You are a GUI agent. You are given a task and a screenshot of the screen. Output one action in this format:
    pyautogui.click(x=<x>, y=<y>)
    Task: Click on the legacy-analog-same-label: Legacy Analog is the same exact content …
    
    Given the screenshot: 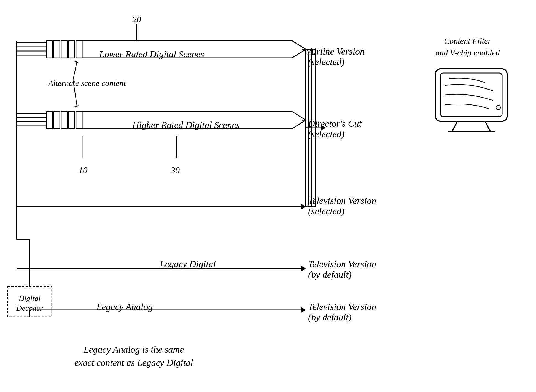 What is the action you would take?
    pyautogui.click(x=134, y=356)
    